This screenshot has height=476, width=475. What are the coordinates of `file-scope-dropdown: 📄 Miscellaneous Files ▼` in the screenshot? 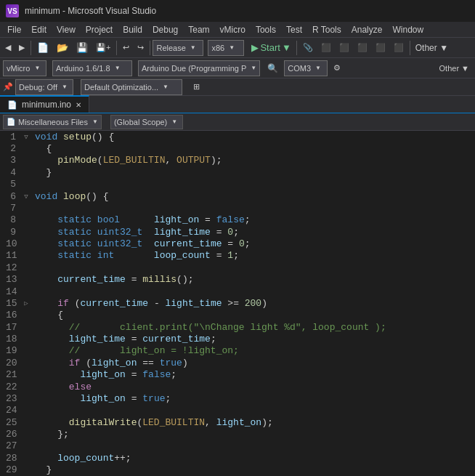 It's located at (52, 122).